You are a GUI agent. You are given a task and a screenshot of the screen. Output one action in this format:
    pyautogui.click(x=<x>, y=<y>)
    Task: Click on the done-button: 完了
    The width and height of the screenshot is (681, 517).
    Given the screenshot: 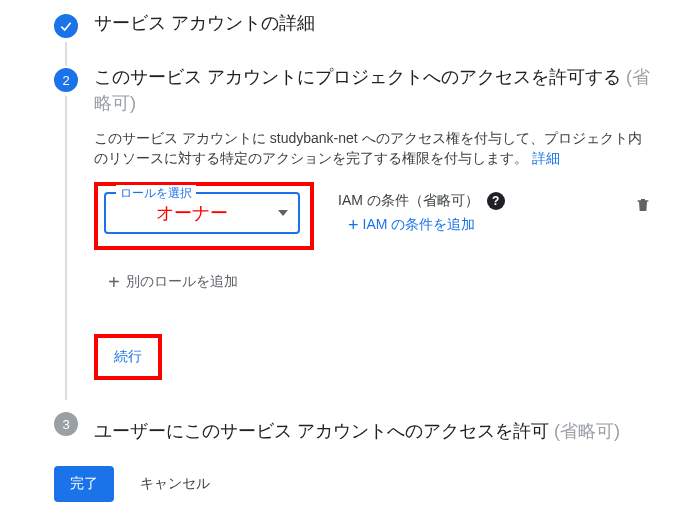 What is the action you would take?
    pyautogui.click(x=84, y=484)
    